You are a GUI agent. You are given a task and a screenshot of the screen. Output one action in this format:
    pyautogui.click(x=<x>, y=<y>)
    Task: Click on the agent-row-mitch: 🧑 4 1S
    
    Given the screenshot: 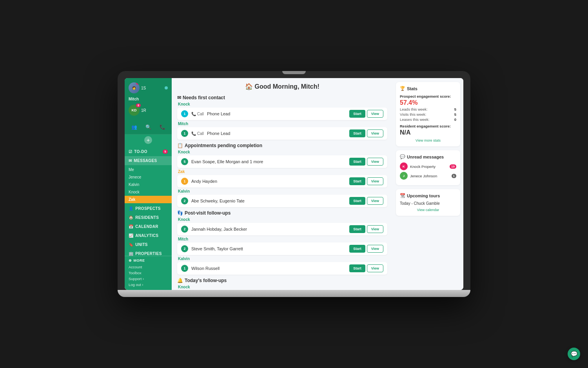 What is the action you would take?
    pyautogui.click(x=148, y=88)
    